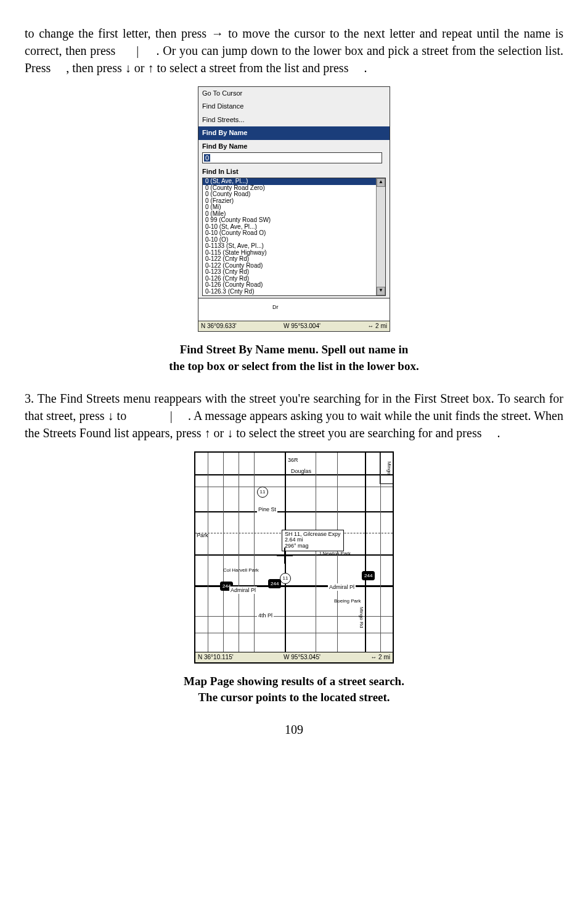 This screenshot has height=917, width=588. I want to click on map-status-bar: N 36°10.115' W 95°53.045' ↔ 2 mi, so click(294, 657).